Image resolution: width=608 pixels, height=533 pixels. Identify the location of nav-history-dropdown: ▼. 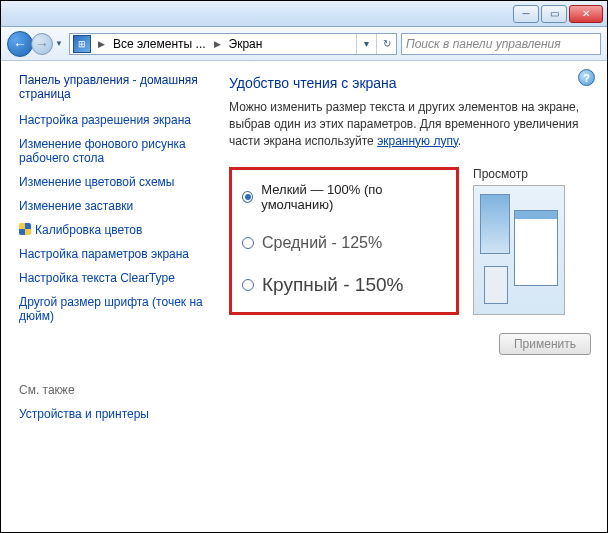
(59, 44).